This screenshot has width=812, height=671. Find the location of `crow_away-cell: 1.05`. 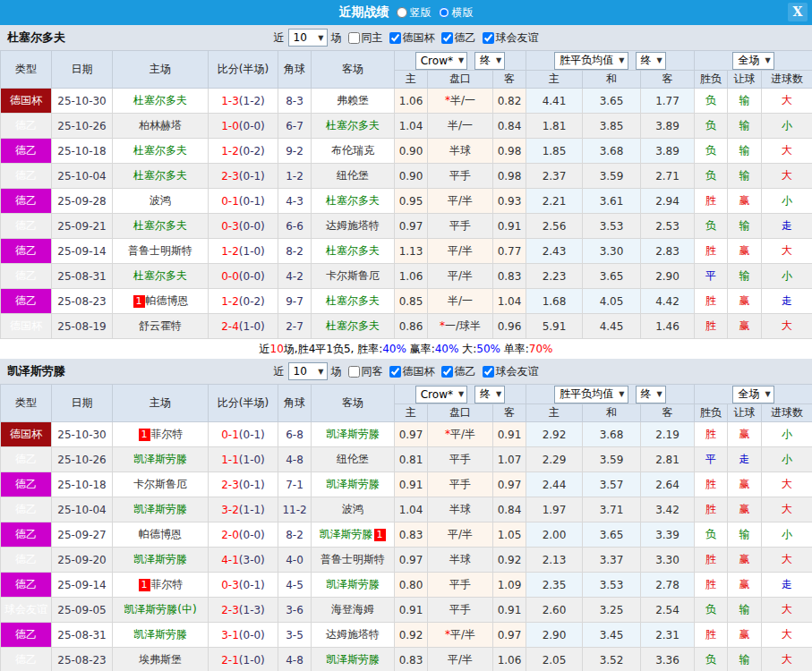

crow_away-cell: 1.05 is located at coordinates (510, 535).